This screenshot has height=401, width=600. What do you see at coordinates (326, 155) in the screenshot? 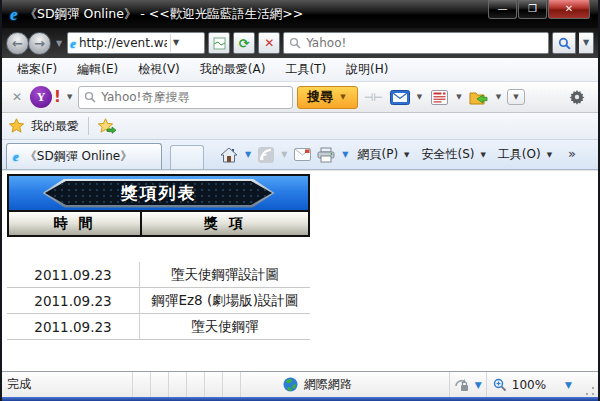
I see `print-button` at bounding box center [326, 155].